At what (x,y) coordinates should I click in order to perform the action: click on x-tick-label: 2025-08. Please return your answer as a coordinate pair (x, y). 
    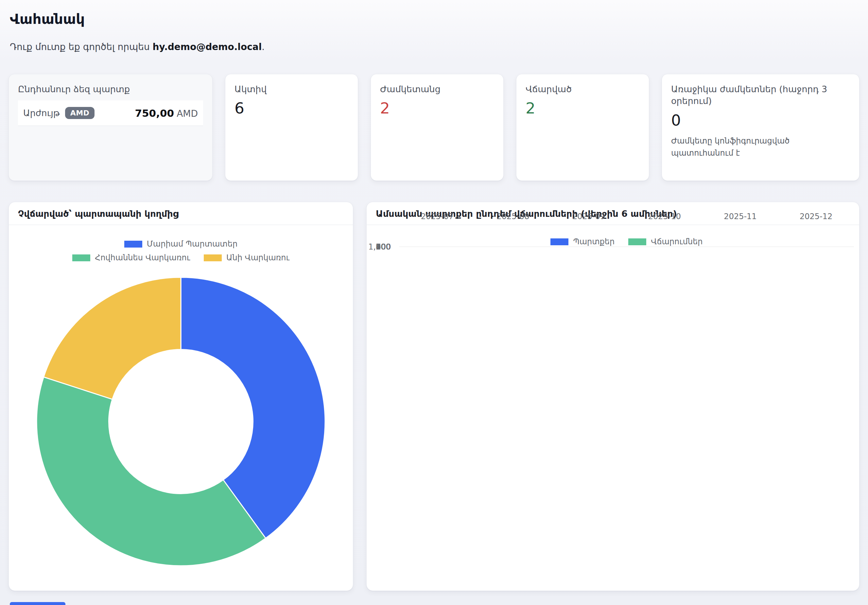
    Looking at the image, I should click on (513, 216).